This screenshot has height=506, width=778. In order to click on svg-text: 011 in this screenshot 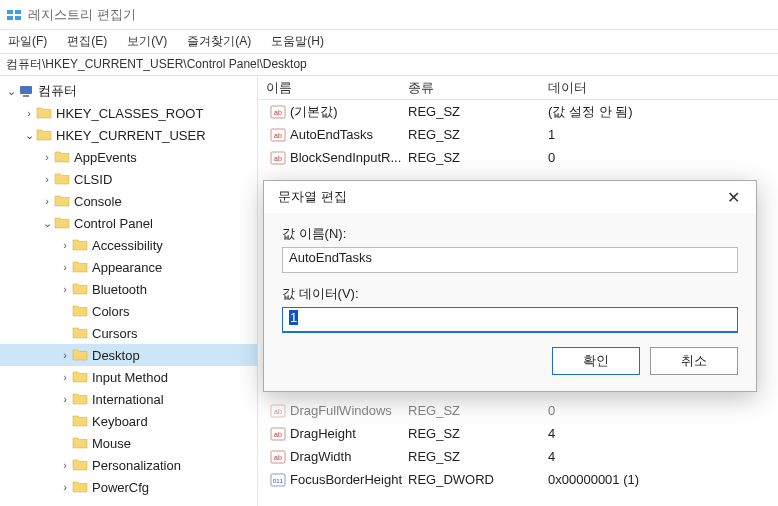, I will do `click(278, 481)`.